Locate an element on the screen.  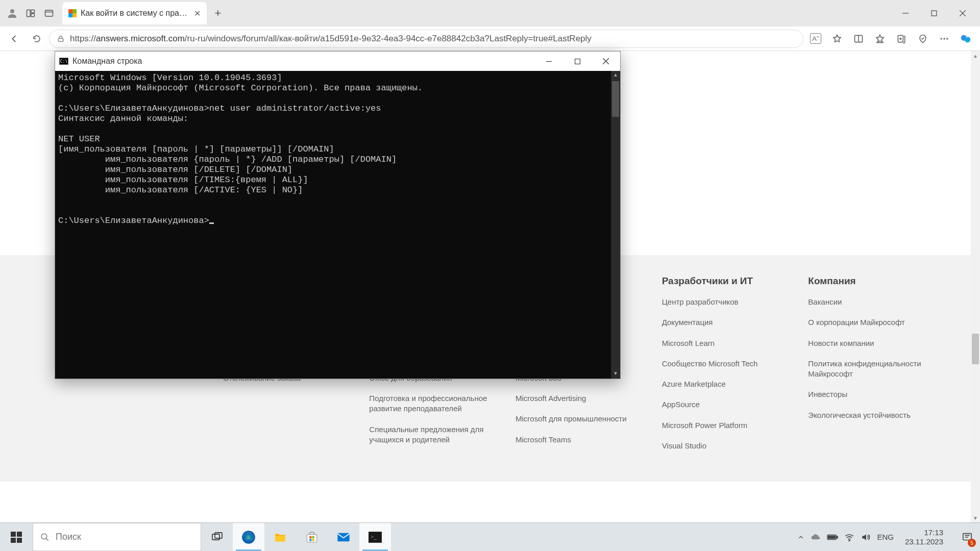
collections-button is located at coordinates (901, 39).